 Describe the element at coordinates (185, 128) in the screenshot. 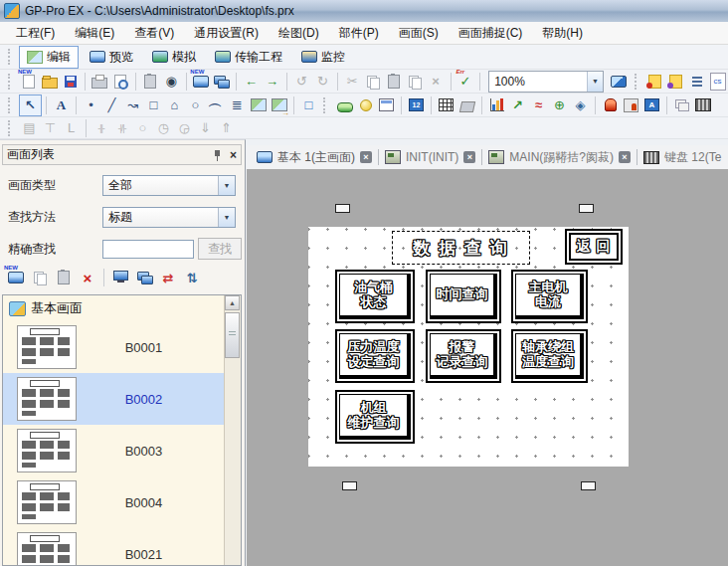

I see `counter-button: ◶` at that location.